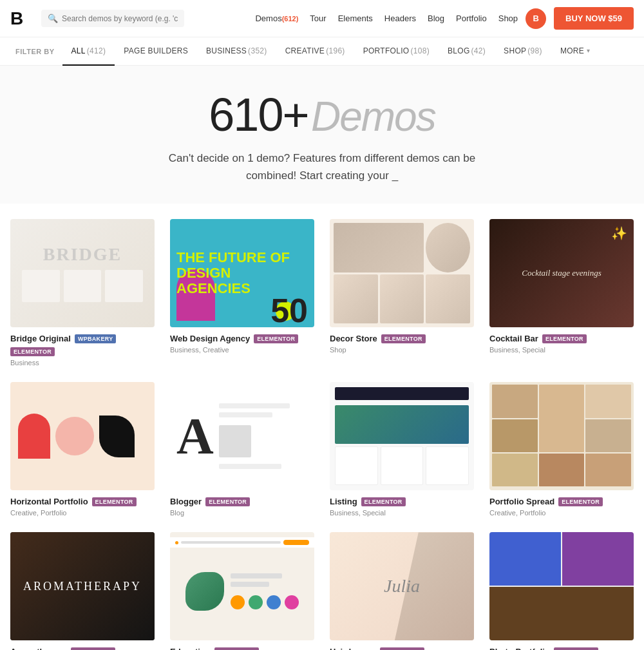  What do you see at coordinates (34, 436) in the screenshot?
I see `hport-shape1` at bounding box center [34, 436].